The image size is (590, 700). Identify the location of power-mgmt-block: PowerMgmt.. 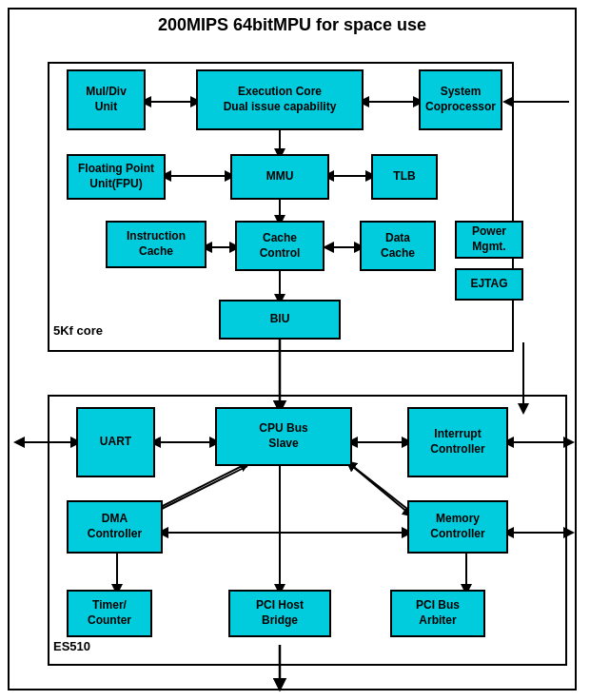
(489, 240).